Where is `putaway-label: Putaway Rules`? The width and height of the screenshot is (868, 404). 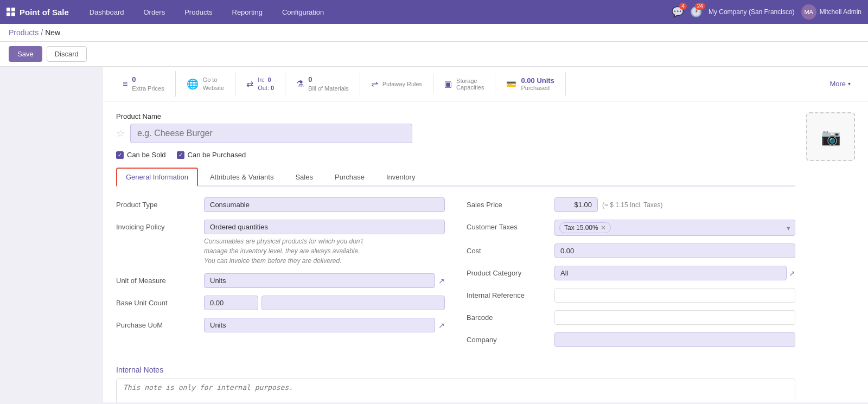
putaway-label: Putaway Rules is located at coordinates (403, 84).